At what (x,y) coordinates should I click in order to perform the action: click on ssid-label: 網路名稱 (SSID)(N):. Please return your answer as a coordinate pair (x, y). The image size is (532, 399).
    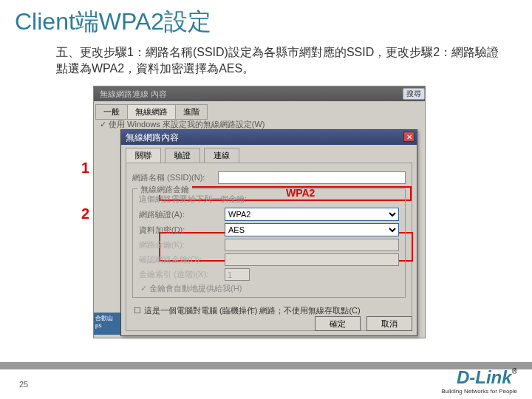
    Looking at the image, I should click on (175, 177).